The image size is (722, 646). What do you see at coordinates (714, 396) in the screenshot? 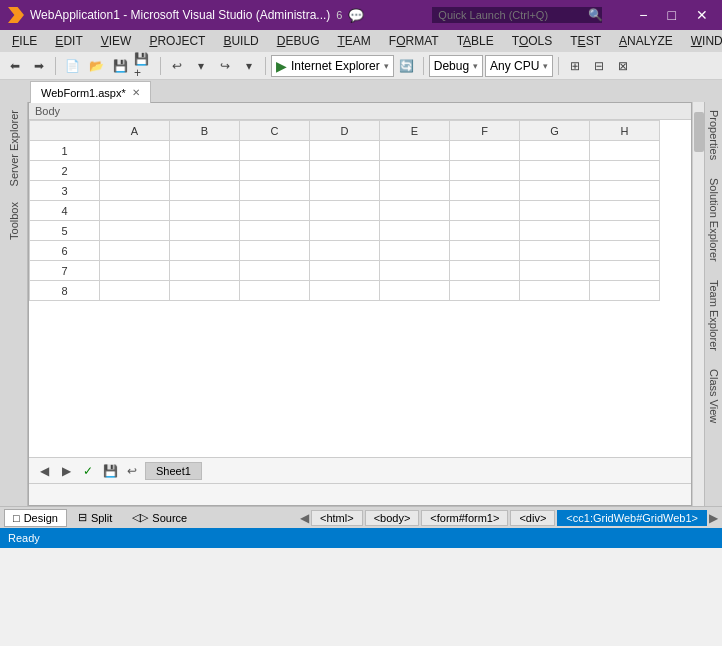
I see `class-view-label: Class View` at bounding box center [714, 396].